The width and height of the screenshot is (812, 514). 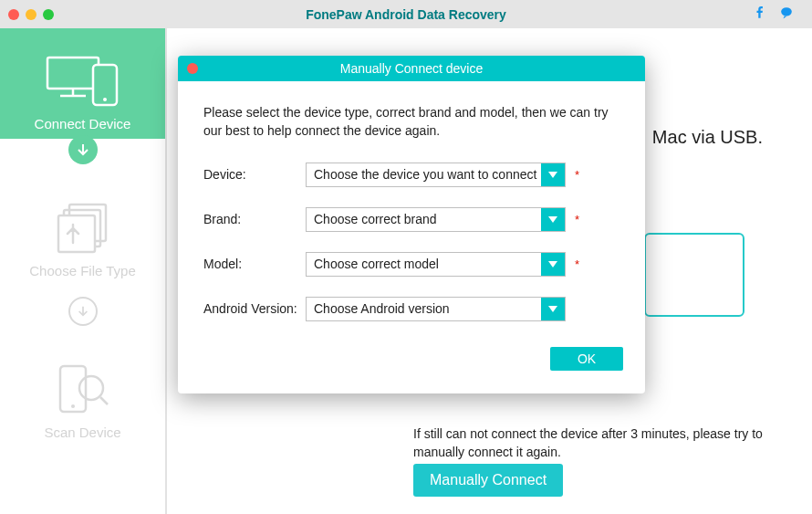 What do you see at coordinates (411, 175) in the screenshot?
I see `device-row: Device: Choose the device you want to co…` at bounding box center [411, 175].